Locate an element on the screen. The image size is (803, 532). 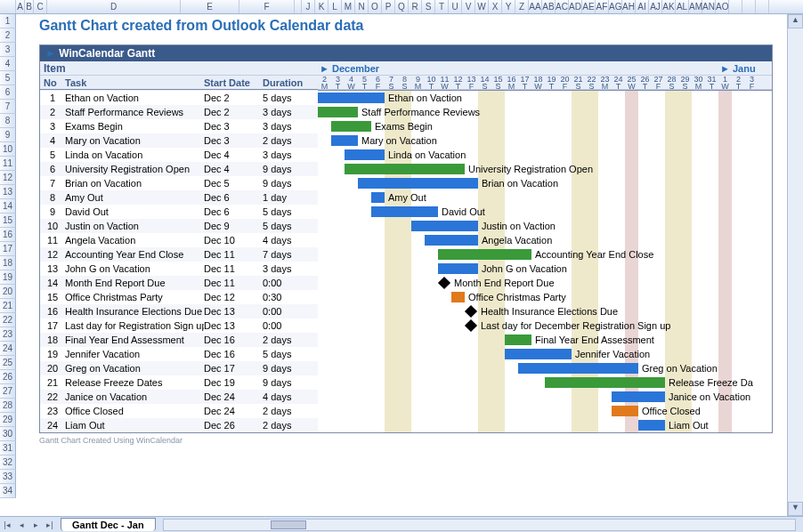
col-header-cell: AH is located at coordinates (629, 7).